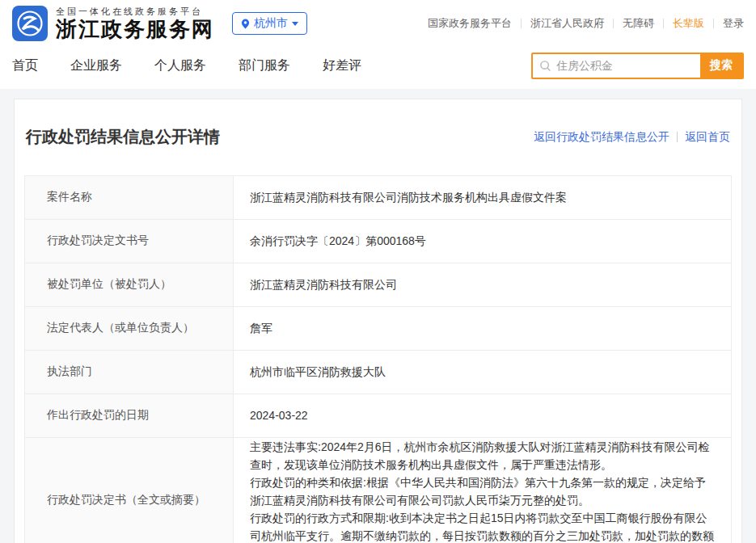 The height and width of the screenshot is (543, 756). What do you see at coordinates (135, 11) in the screenshot?
I see `platform-label: 全国一体化在线政务服务平台` at bounding box center [135, 11].